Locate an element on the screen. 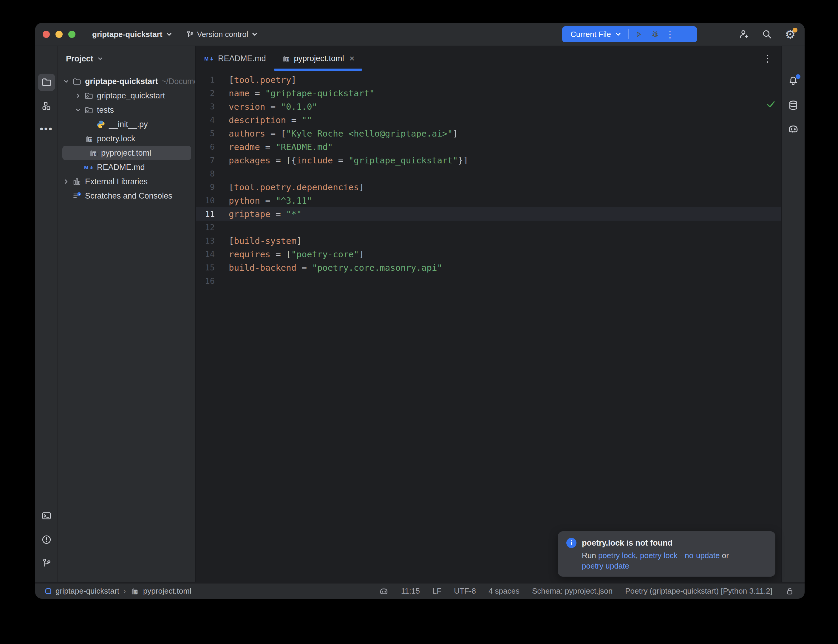 The height and width of the screenshot is (644, 838). line-number: 9 is located at coordinates (211, 187).